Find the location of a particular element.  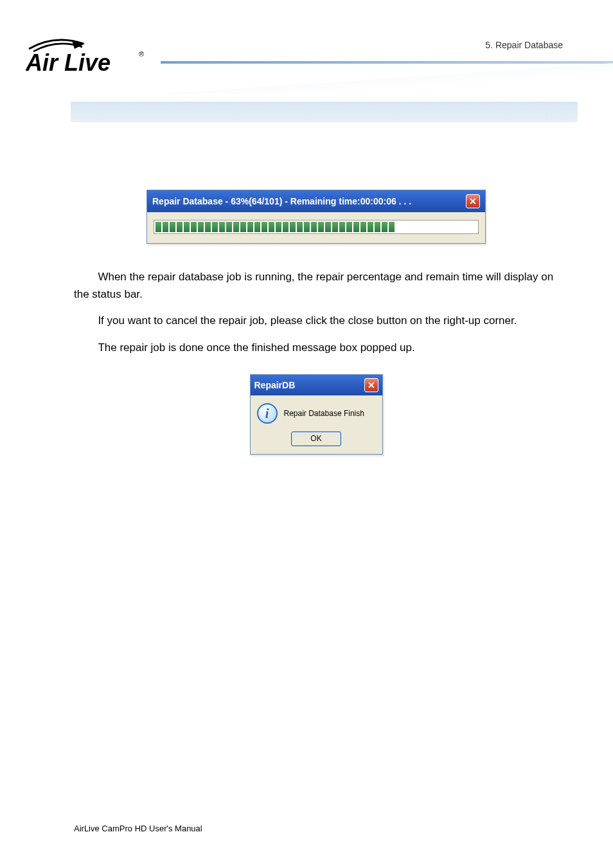

dialog-titlebar: RepairDB ✕ is located at coordinates (316, 385).